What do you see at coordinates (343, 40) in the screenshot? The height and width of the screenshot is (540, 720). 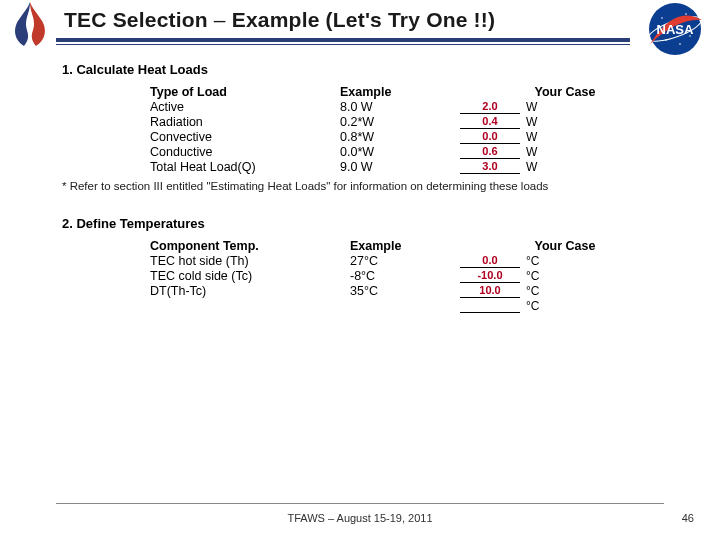 I see `header-rule-thick` at bounding box center [343, 40].